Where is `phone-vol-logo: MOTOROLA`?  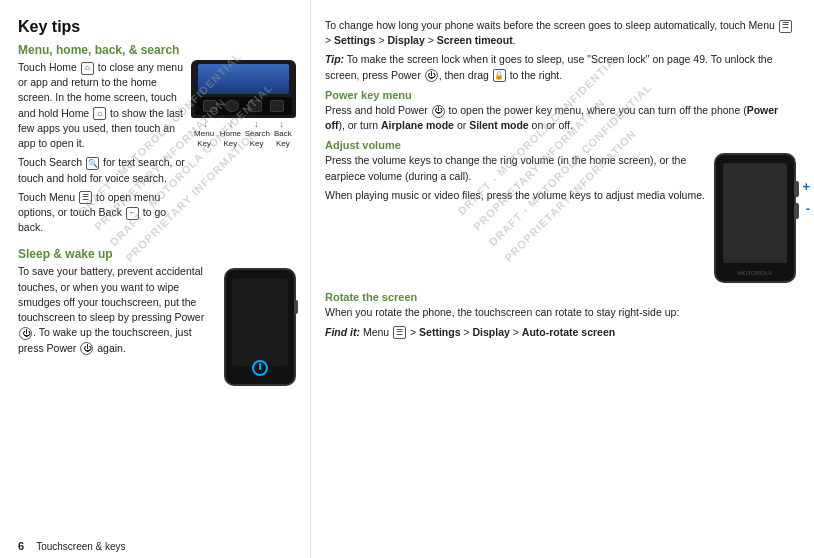 phone-vol-logo: MOTOROLA is located at coordinates (755, 273).